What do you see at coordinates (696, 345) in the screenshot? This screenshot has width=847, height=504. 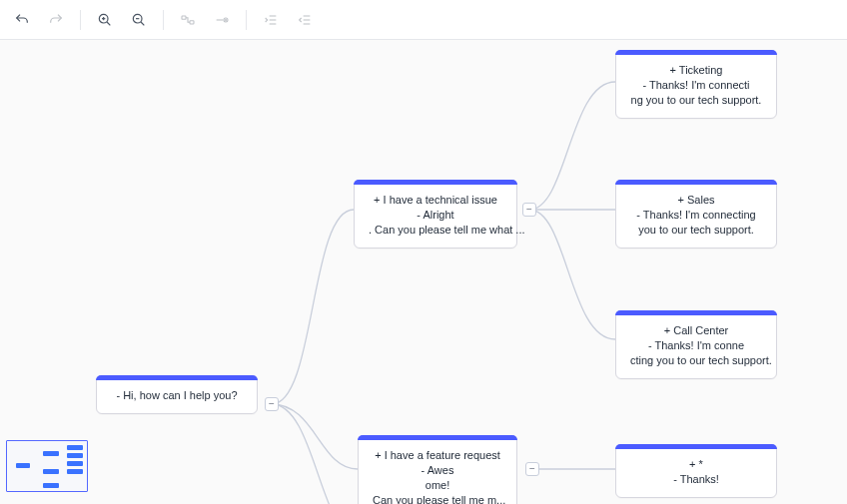 I see `node-text: - Thanks! I'm conne` at bounding box center [696, 345].